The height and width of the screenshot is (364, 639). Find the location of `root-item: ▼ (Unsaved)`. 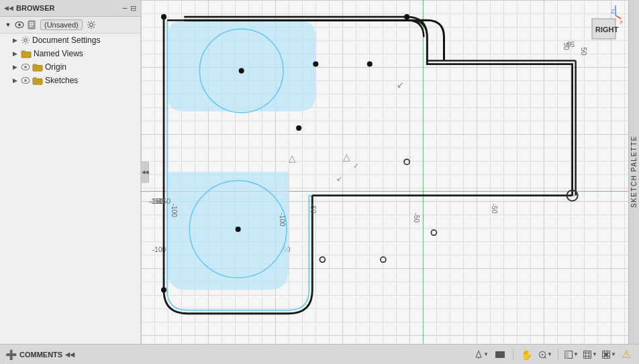

root-item: ▼ (Unsaved) is located at coordinates (70, 25).